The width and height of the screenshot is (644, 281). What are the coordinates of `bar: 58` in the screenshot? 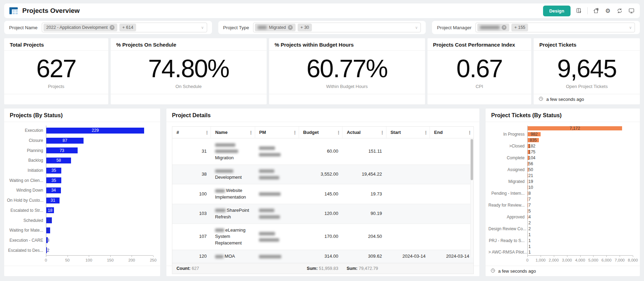 It's located at (58, 161).